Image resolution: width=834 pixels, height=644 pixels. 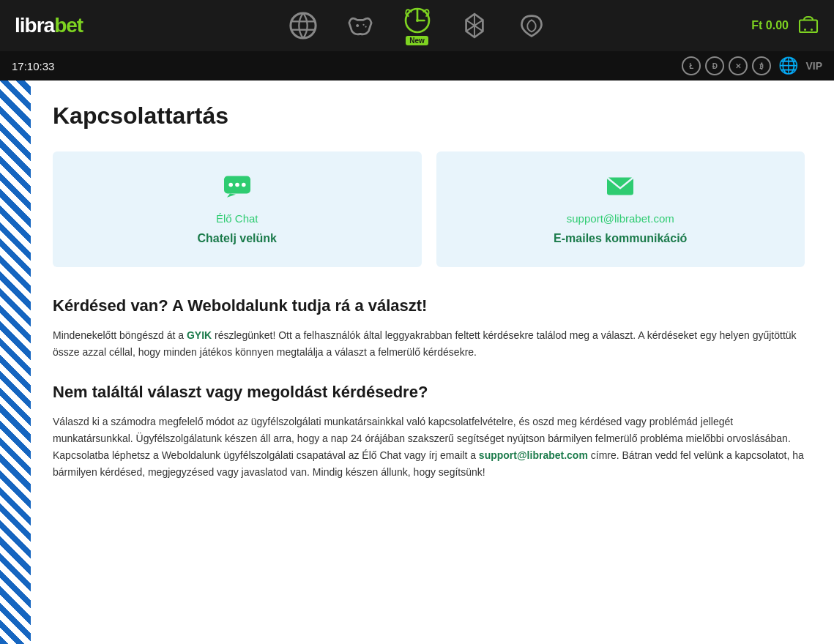 What do you see at coordinates (69, 26) in the screenshot?
I see `logo-bet: bet` at bounding box center [69, 26].